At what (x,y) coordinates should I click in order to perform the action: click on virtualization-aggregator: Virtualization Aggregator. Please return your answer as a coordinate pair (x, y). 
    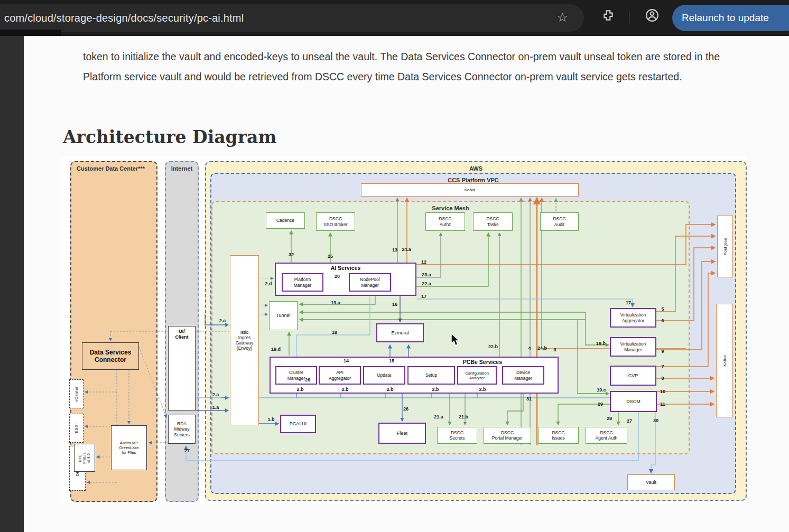
    Looking at the image, I should click on (633, 318).